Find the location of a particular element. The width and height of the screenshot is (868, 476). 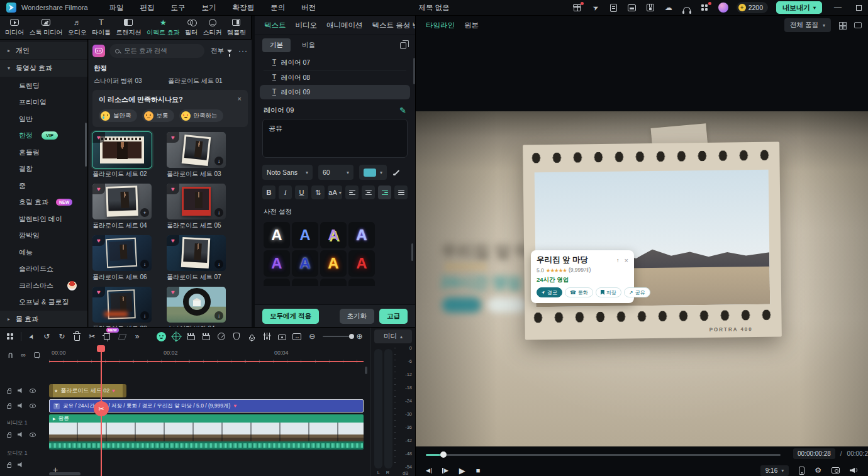

export-button: 내보내기 ▾ is located at coordinates (799, 8).